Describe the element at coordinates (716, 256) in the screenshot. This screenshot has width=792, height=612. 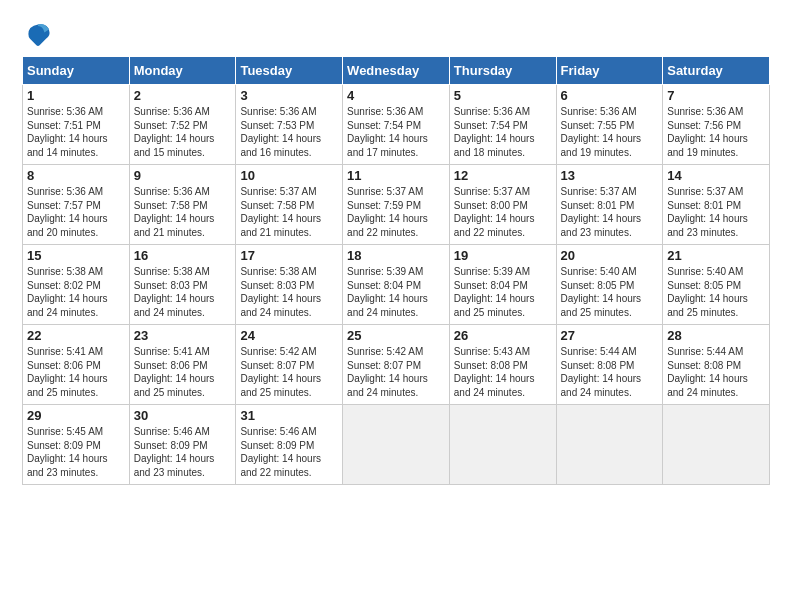
I see `day-number: 21` at that location.